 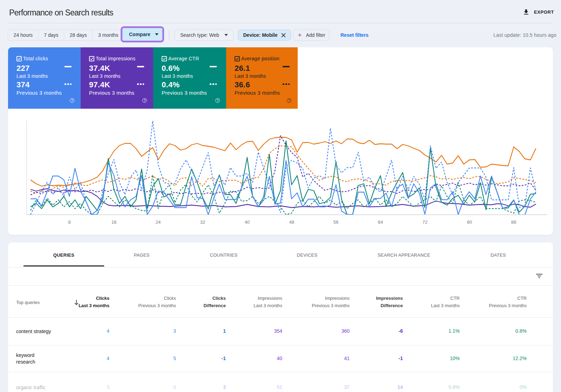 I want to click on svg-text: 64, so click(x=380, y=222).